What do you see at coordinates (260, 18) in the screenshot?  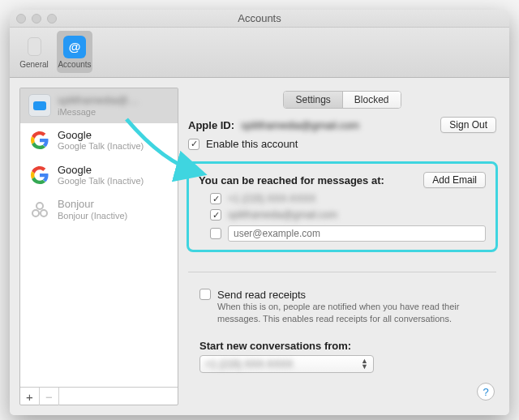 I see `window-title: Accounts` at bounding box center [260, 18].